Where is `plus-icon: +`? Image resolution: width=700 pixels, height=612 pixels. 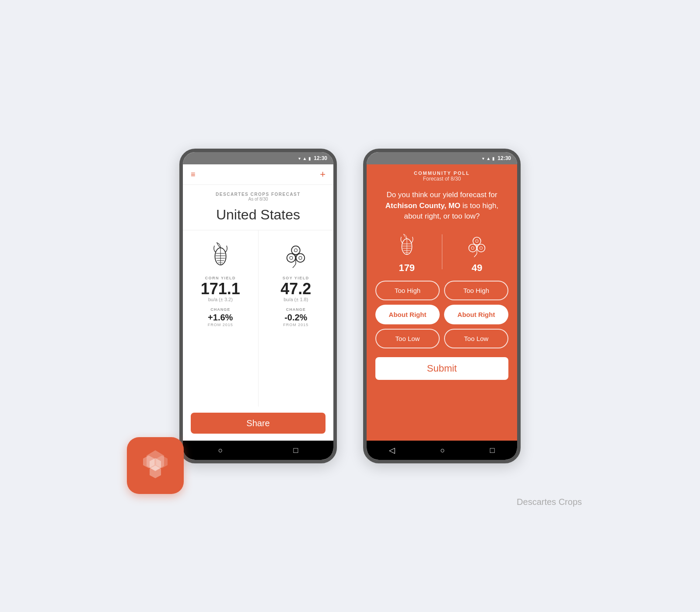
plus-icon: + is located at coordinates (323, 174).